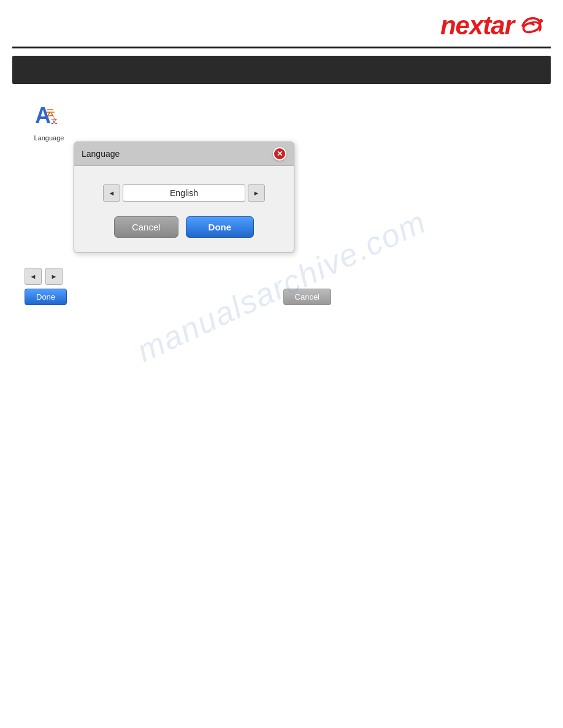 The image size is (563, 728). I want to click on bottom-done-button: Done, so click(45, 297).